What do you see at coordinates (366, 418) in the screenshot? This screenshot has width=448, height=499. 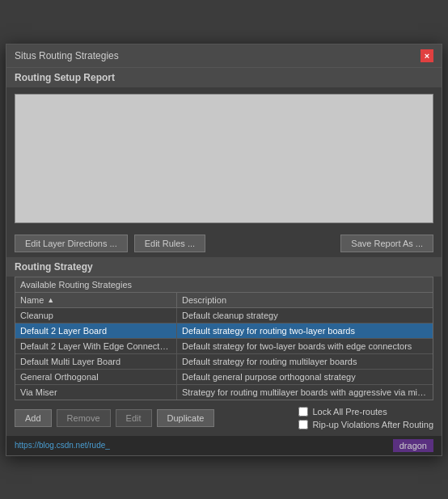 I see `checkbox-group: Lock All Pre-routes Rip-up Violations Af…` at bounding box center [366, 418].